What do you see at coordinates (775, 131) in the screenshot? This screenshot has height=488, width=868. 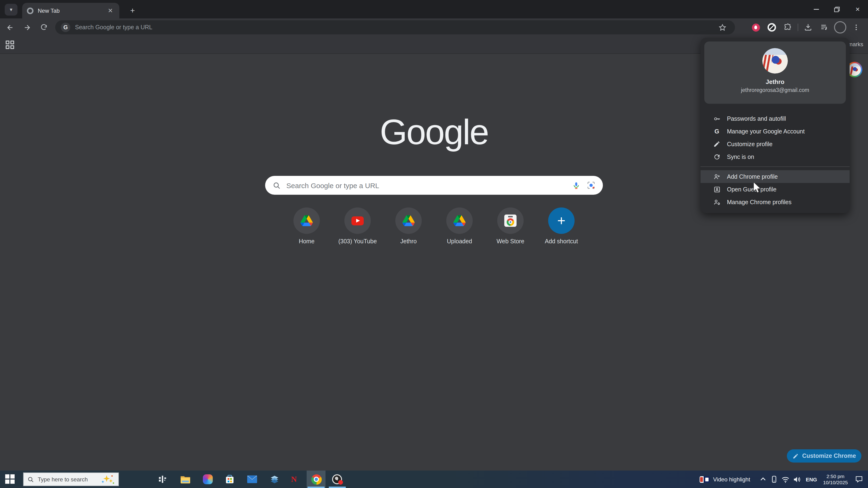 I see `menu-item-manage-google-account: G Manage your Google Account` at bounding box center [775, 131].